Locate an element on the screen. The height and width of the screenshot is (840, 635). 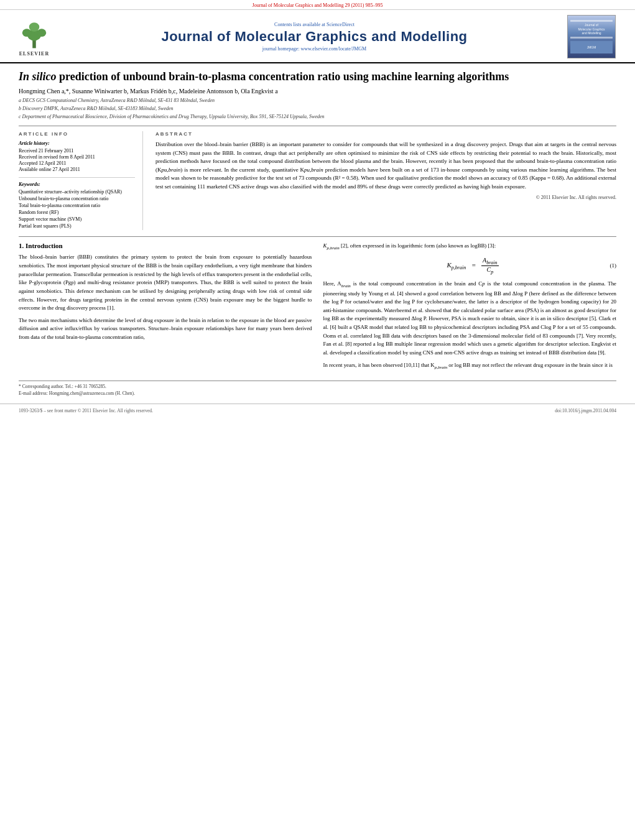
keyword-6: Partial least squares (PLS) is located at coordinates (77, 226).